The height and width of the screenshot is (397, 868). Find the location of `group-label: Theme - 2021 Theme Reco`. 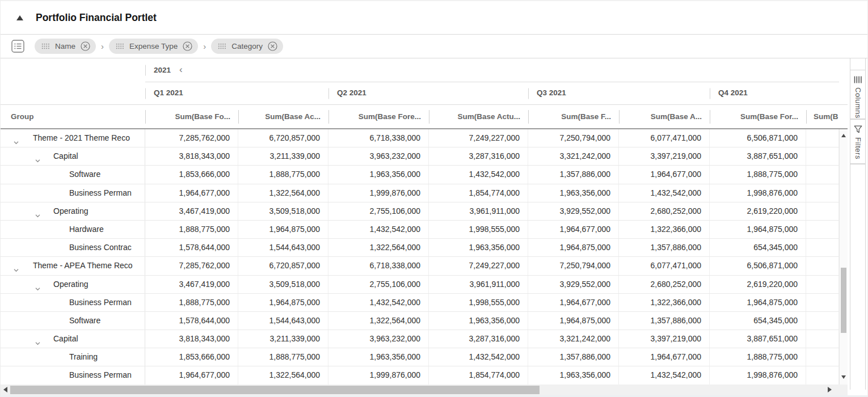

group-label: Theme - 2021 Theme Reco is located at coordinates (82, 138).